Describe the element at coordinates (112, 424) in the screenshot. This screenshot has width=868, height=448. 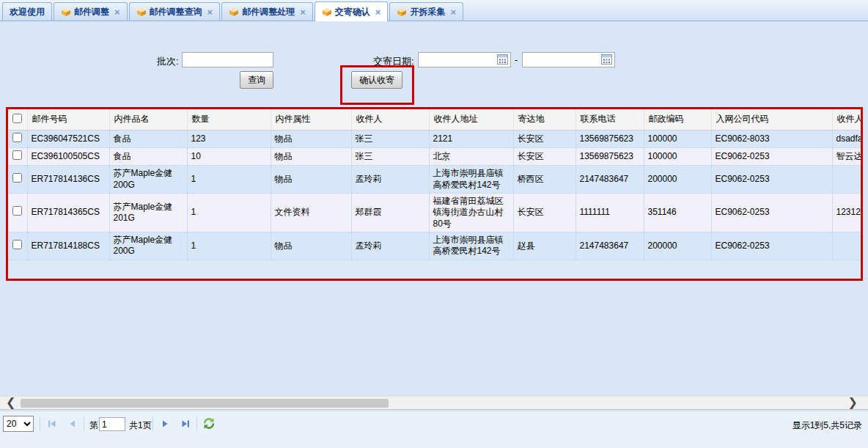
I see `page-number-input` at that location.